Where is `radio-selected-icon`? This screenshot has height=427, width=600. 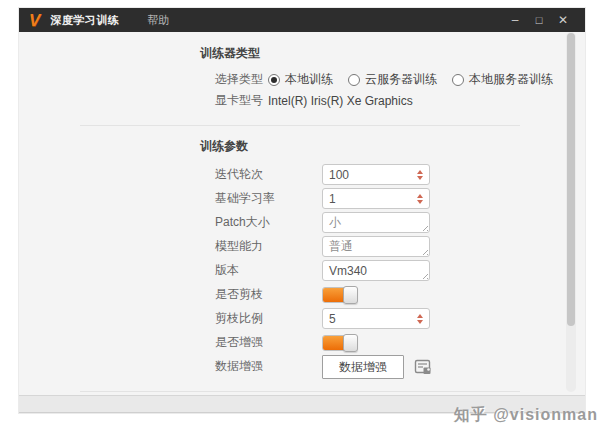
radio-selected-icon is located at coordinates (274, 80).